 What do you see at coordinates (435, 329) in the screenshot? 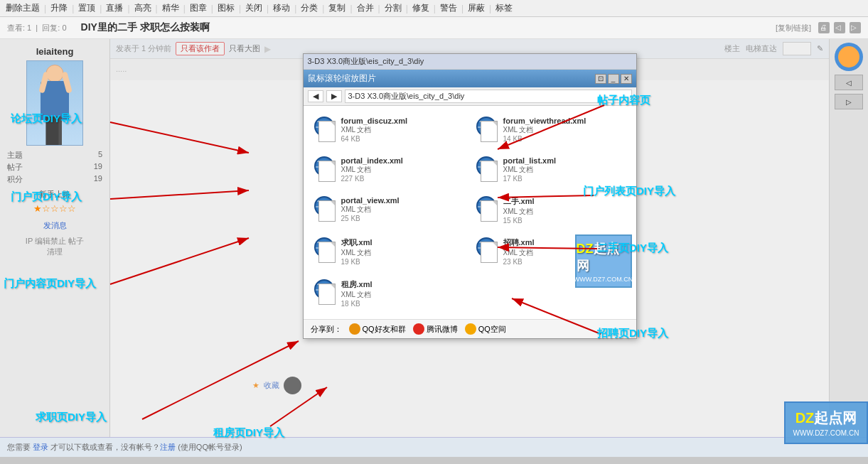
I see `weibo-share: 腾讯微博` at bounding box center [435, 329].